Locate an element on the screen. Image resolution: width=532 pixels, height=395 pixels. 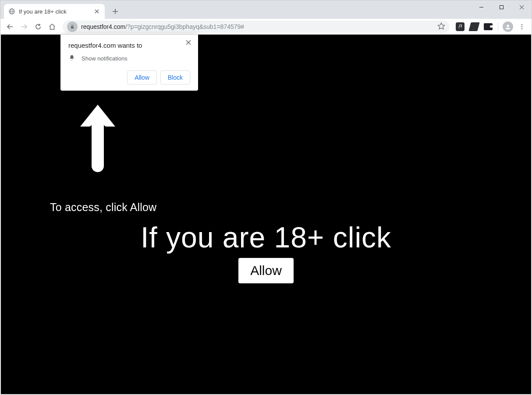
extension-wallet-icon is located at coordinates (488, 27).